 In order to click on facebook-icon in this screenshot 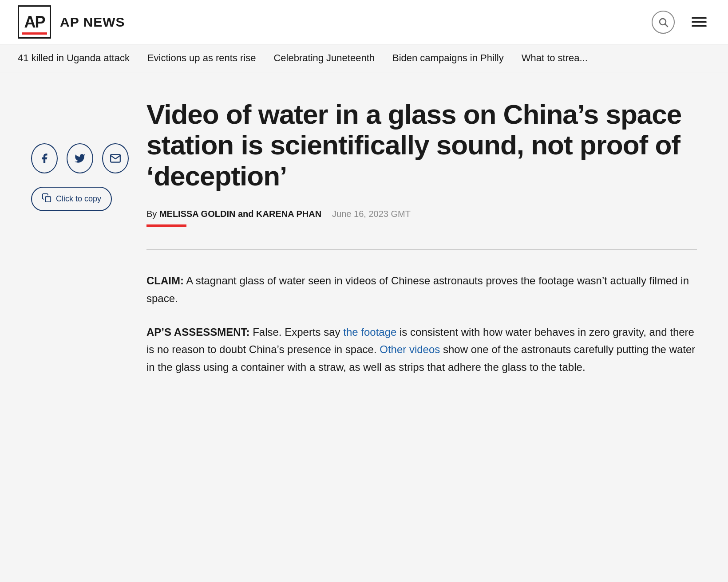, I will do `click(44, 158)`.